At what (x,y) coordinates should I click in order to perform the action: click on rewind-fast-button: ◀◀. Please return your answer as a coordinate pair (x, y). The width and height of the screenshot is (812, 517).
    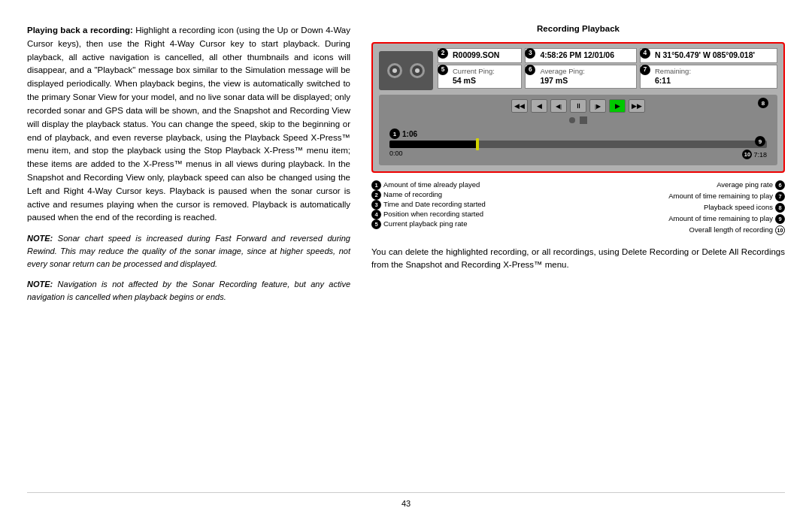
    Looking at the image, I should click on (520, 106).